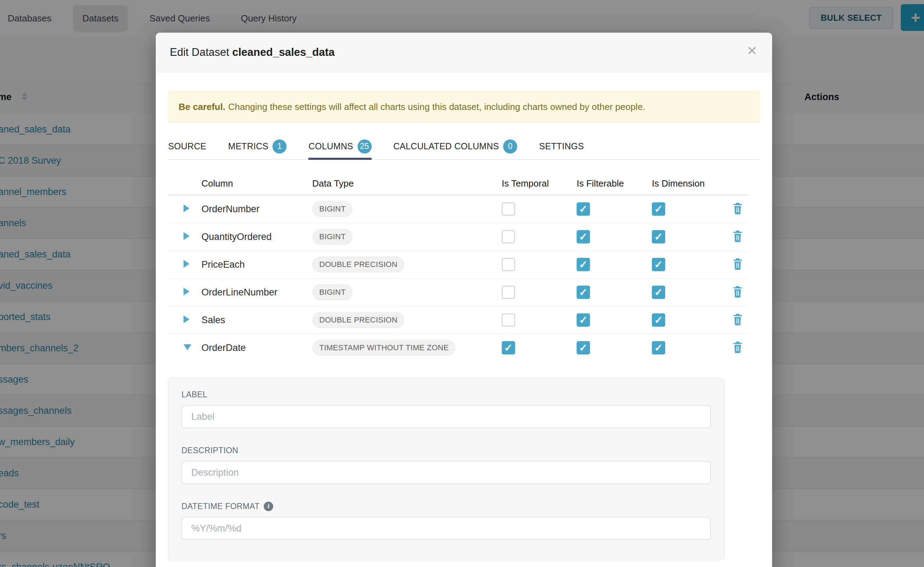  Describe the element at coordinates (446, 146) in the screenshot. I see `tab-label: CALCULATED COLUMNS` at that location.